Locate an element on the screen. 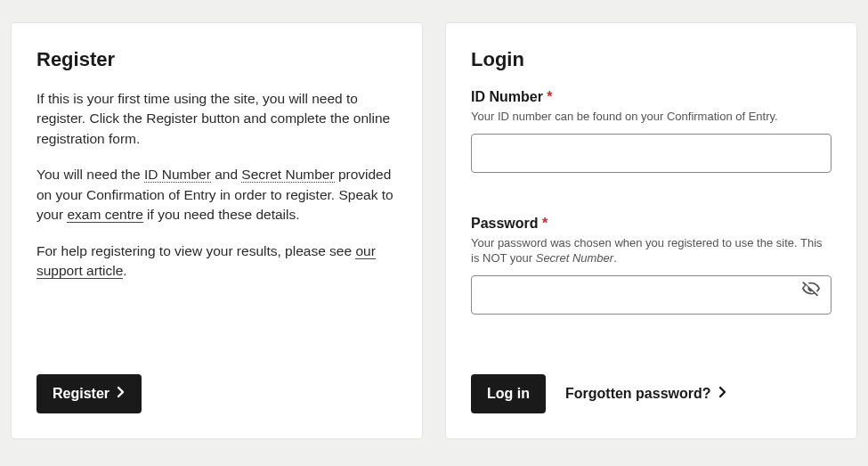 The width and height of the screenshot is (868, 466). id-number-input is located at coordinates (652, 153).